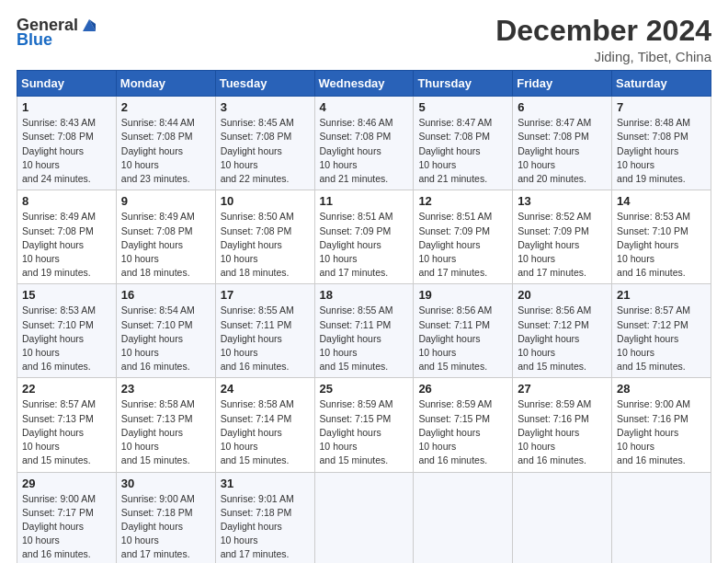 This screenshot has width=728, height=563. What do you see at coordinates (265, 432) in the screenshot?
I see `day-info: Sunrise: 8:58 AM Sunset: 7:14 PM Dayligh…` at bounding box center [265, 432].